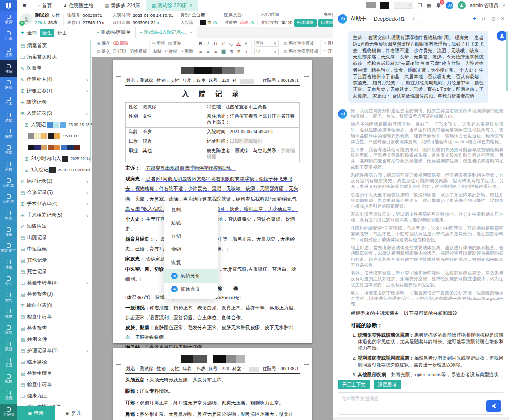 The height and width of the screenshot is (420, 509). What do you see at coordinates (159, 43) in the screenshot?
I see `toolbar-button: ✂剪切` at bounding box center [159, 43].